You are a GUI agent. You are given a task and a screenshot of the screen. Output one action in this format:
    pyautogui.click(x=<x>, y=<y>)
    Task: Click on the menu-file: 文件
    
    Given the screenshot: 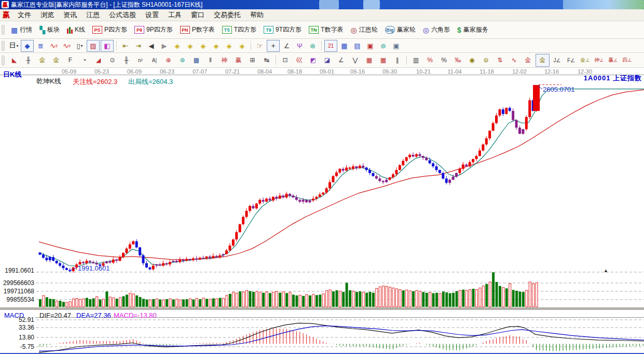 What is the action you would take?
    pyautogui.click(x=24, y=15)
    